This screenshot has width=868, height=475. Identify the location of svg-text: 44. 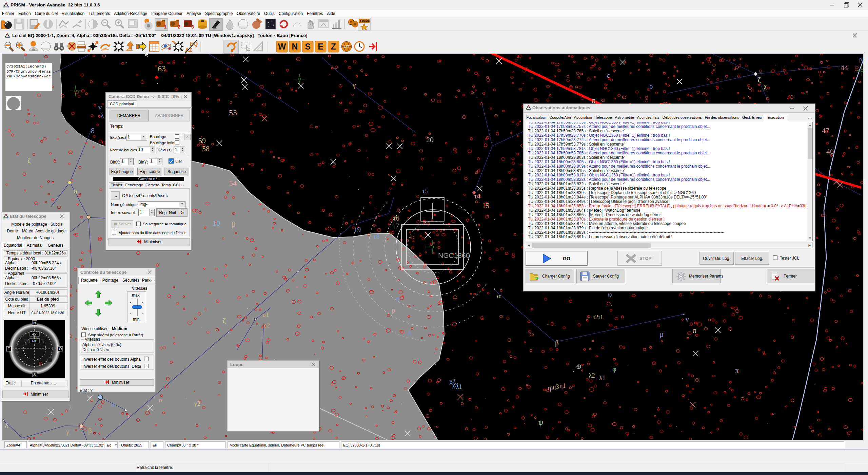
(844, 68).